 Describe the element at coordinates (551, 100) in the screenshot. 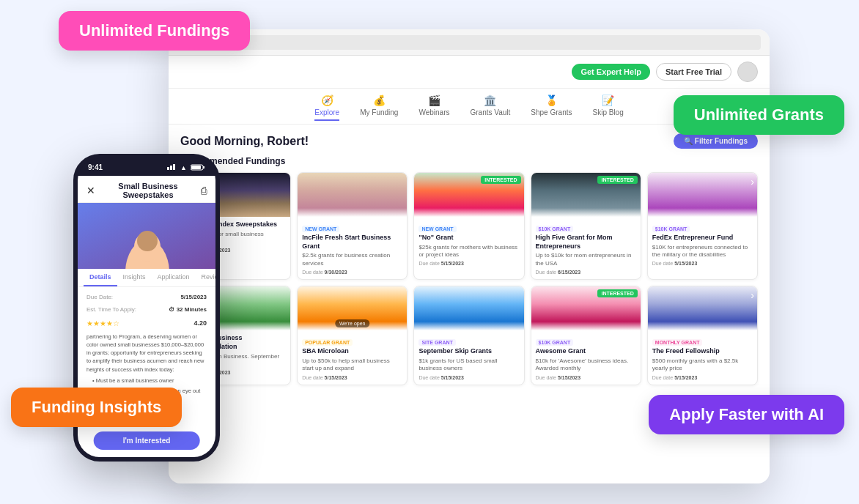

I see `shpe-icon: 🏅` at that location.